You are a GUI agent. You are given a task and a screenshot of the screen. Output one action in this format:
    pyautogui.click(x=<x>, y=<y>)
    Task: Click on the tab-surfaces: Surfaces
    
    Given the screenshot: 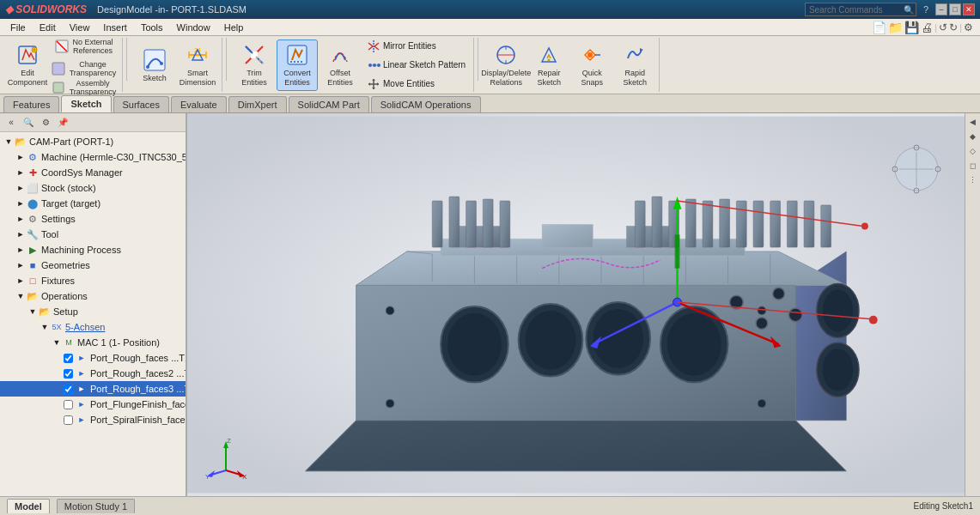 What is the action you would take?
    pyautogui.click(x=141, y=105)
    